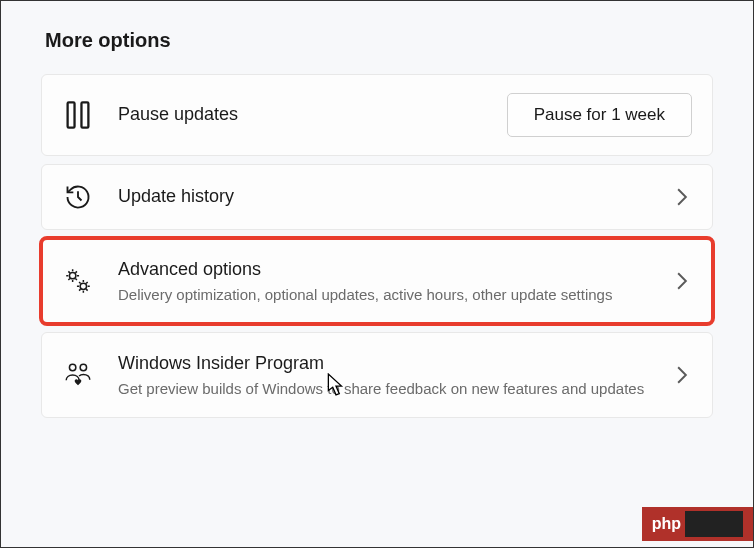  What do you see at coordinates (666, 524) in the screenshot?
I see `watermark-label: php` at bounding box center [666, 524].